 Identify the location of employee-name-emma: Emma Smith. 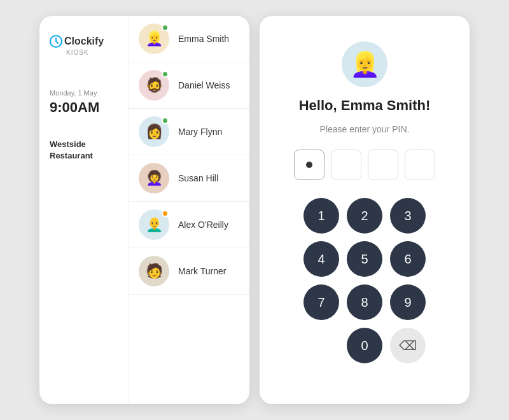
(204, 39).